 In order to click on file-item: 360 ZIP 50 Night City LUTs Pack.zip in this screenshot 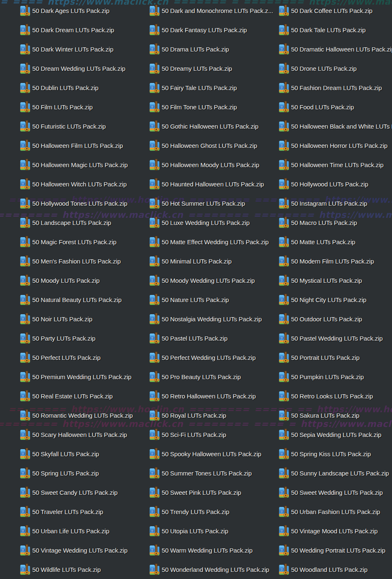, I will do `click(335, 300)`.